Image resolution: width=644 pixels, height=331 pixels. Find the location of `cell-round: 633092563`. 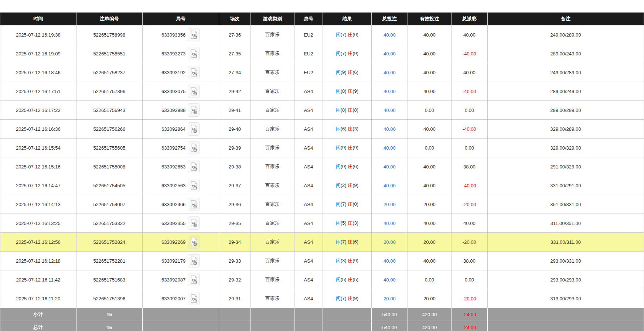

cell-round: 633092563 is located at coordinates (180, 185).